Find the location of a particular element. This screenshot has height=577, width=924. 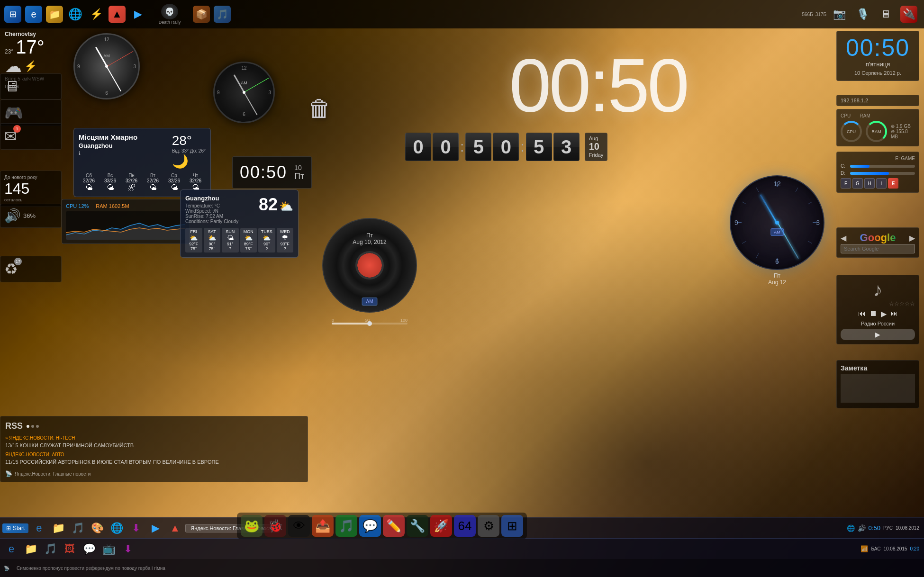

cpu-graph-label: CPU 12% is located at coordinates (77, 206).